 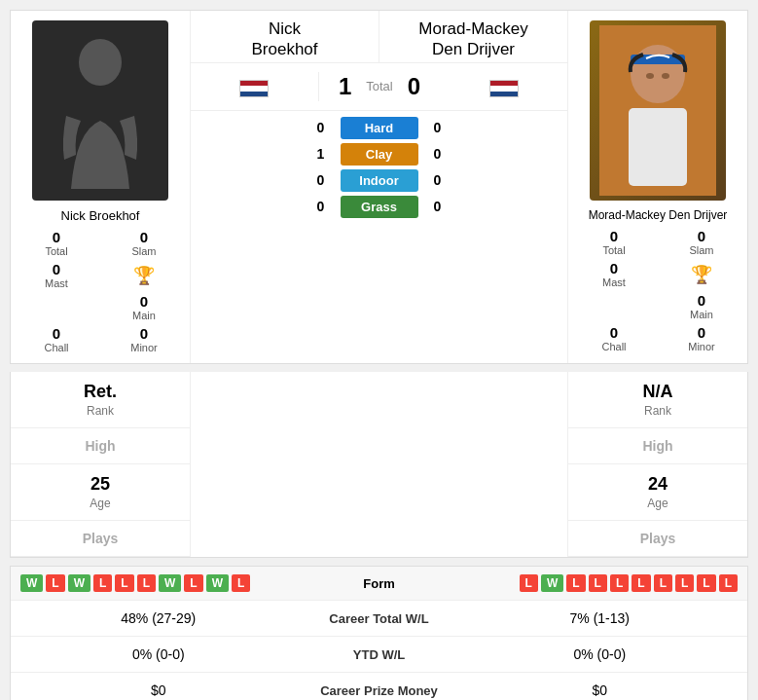 I want to click on form-badge-right-3: L, so click(x=597, y=583).